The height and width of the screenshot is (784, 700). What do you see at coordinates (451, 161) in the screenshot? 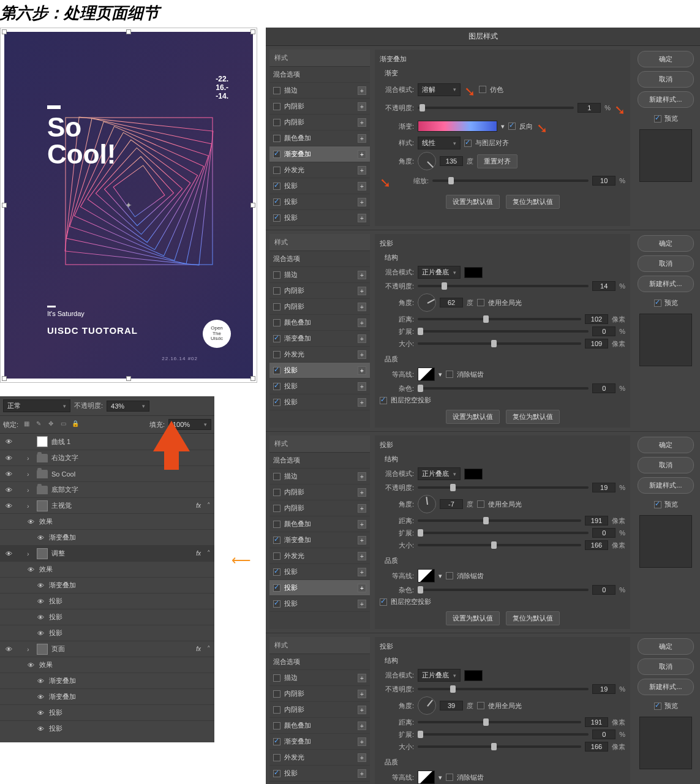
I see `angle-input: 135` at bounding box center [451, 161].